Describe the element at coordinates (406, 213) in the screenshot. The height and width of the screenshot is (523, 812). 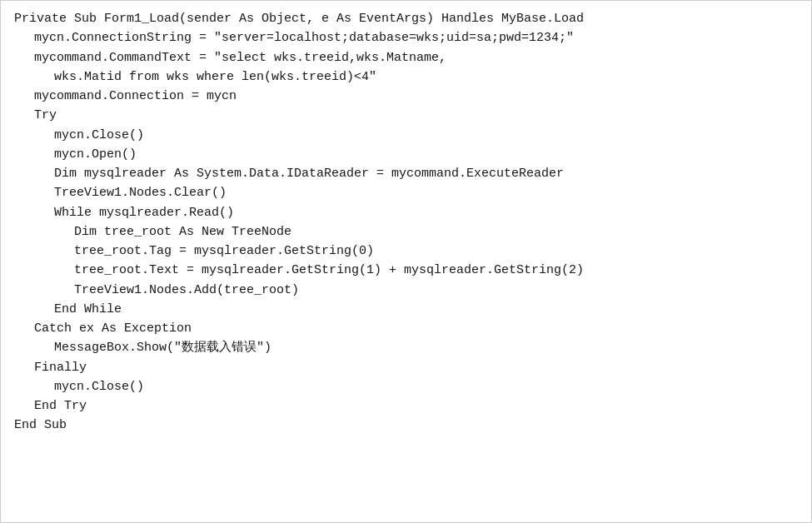
I see `code-line: While mysqlreader.Read()` at that location.